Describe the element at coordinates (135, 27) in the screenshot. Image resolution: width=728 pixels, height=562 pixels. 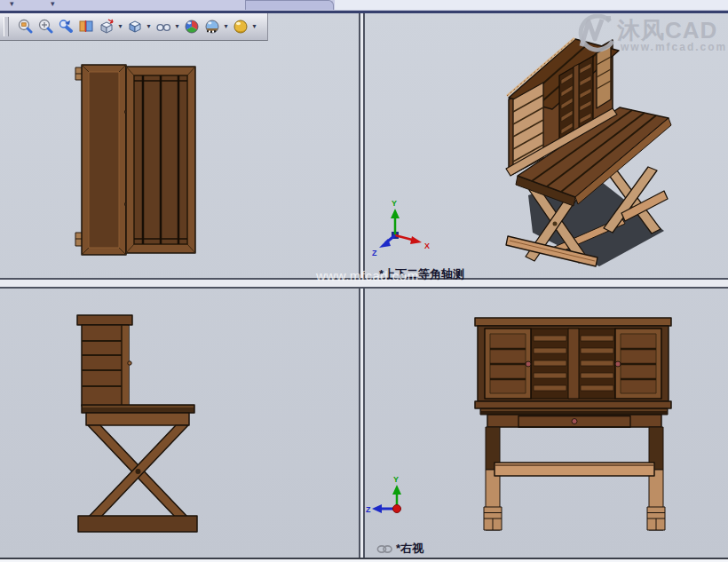
I see `display-style-icon` at that location.